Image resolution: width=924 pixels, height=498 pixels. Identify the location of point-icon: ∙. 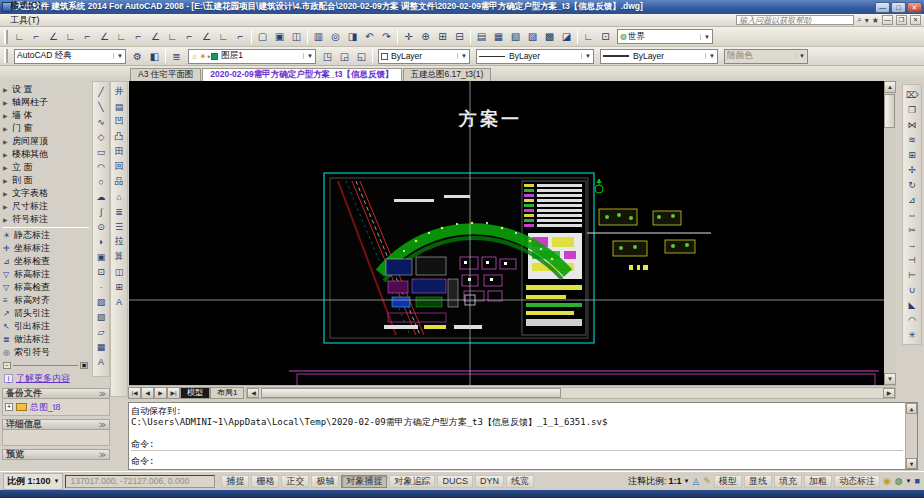
(101, 286).